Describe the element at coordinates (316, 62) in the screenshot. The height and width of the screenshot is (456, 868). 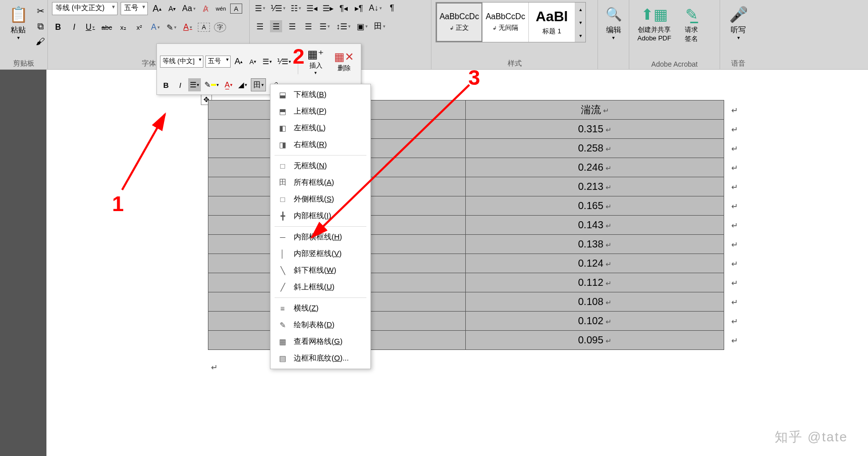
I see `mini-insert-button: ▦⁺插入▾` at that location.